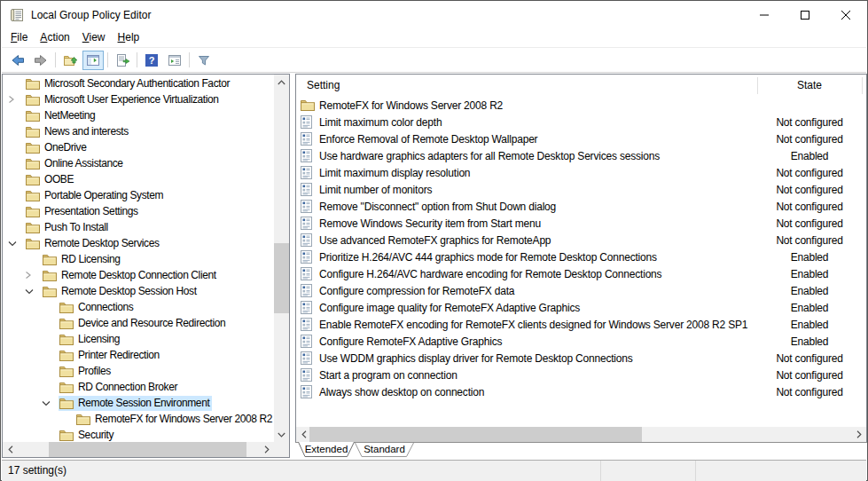 Image resolution: width=868 pixels, height=481 pixels. Describe the element at coordinates (138, 435) in the screenshot. I see `tree-item: Security` at that location.